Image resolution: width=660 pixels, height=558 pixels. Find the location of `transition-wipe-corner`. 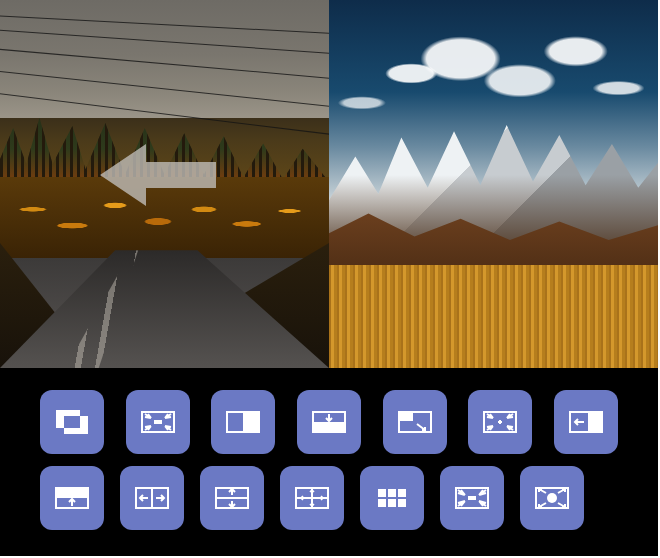

transition-wipe-corner is located at coordinates (415, 422).